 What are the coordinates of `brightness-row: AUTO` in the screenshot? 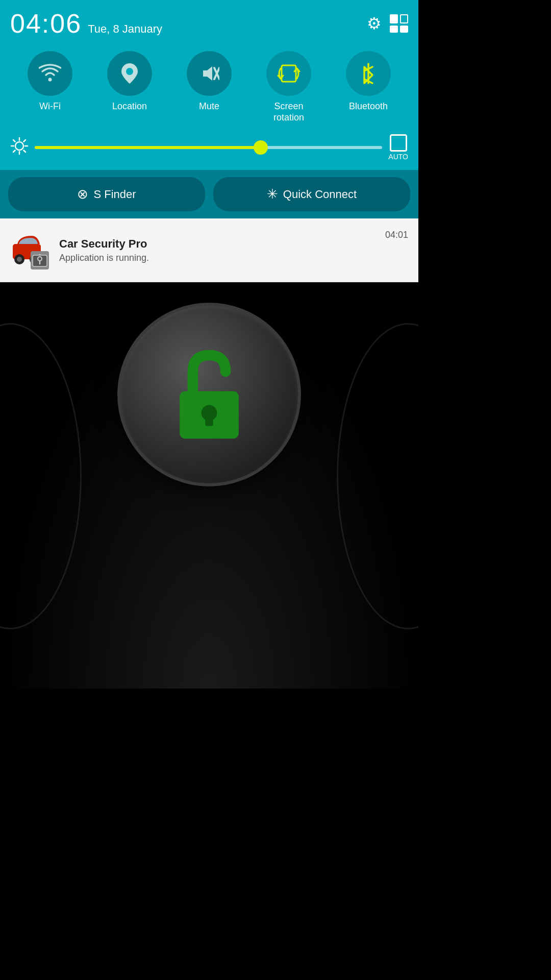 It's located at (209, 150).